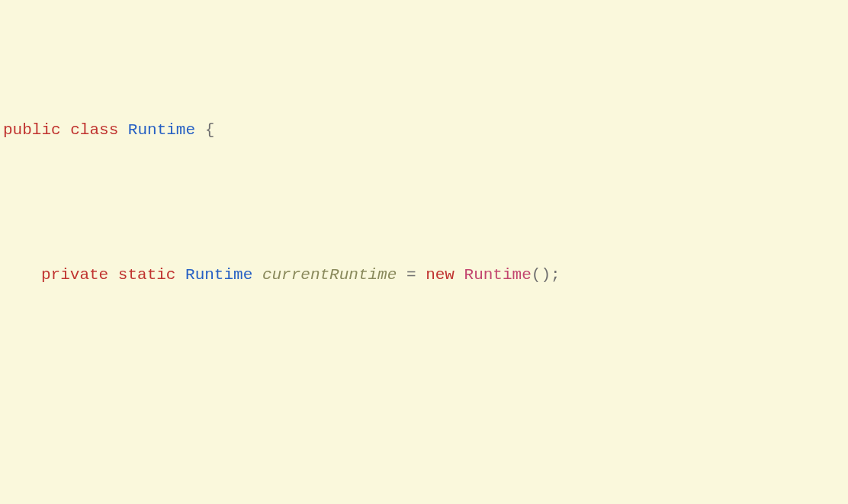 The height and width of the screenshot is (504, 848). Describe the element at coordinates (424, 420) in the screenshot. I see `code-line-blank` at that location.